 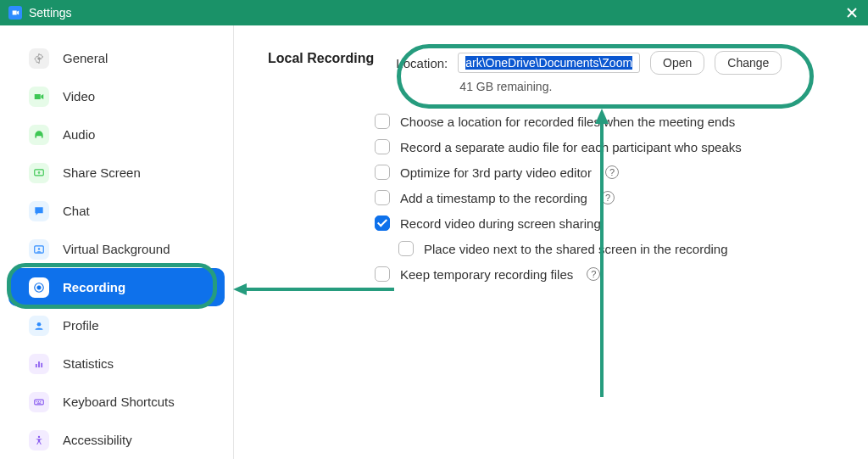 I want to click on opt-separate-audio-per-participant: Record a separate audio file for each pa…, so click(x=604, y=147).